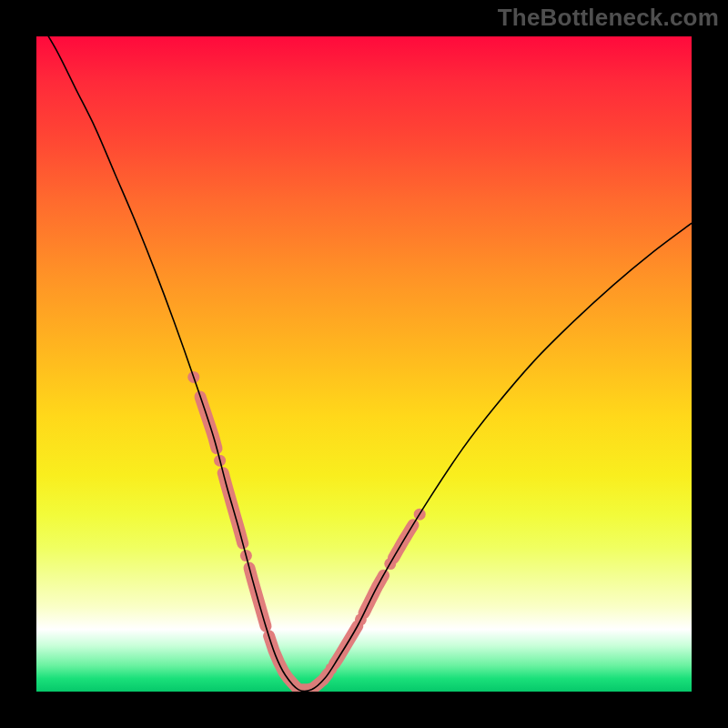 Image resolution: width=728 pixels, height=728 pixels. What do you see at coordinates (608, 18) in the screenshot?
I see `watermark-text: TheBottleneck.com` at bounding box center [608, 18].